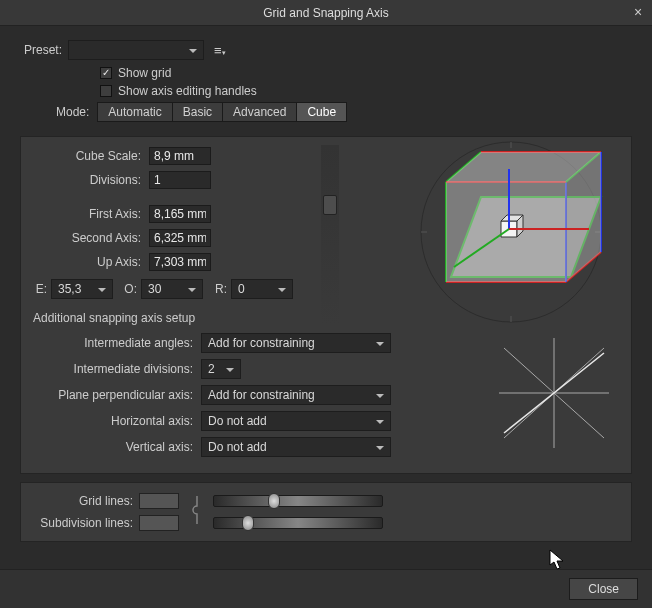 The image size is (652, 608). I want to click on window-title: Grid and Snapping Axis, so click(326, 13).